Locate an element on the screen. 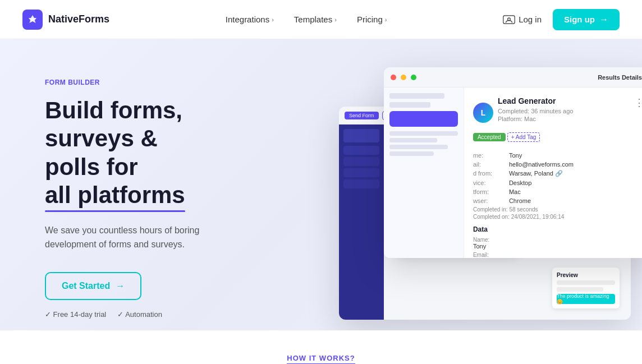  front-toolbar: Results Details is located at coordinates (513, 77).